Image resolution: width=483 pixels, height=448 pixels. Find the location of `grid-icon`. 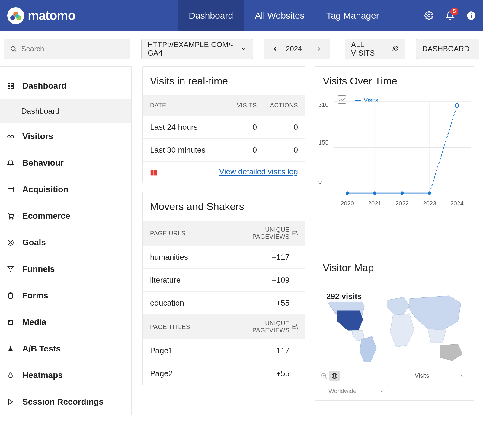

grid-icon is located at coordinates (11, 86).